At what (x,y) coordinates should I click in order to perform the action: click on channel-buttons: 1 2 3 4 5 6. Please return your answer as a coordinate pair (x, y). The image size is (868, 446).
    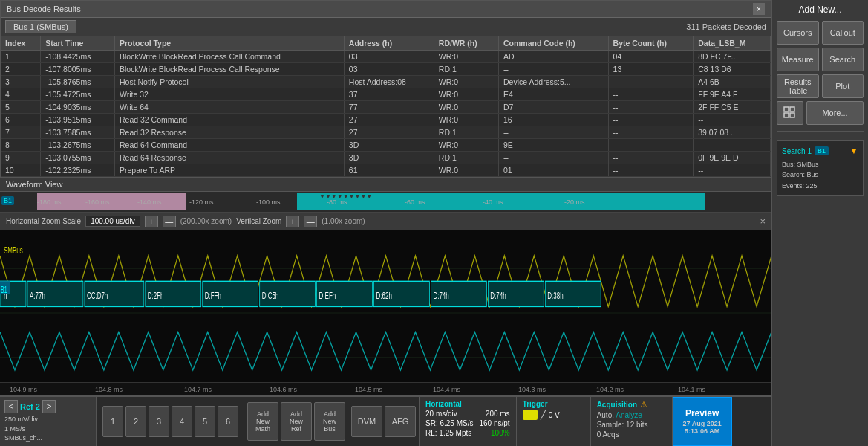
    Looking at the image, I should click on (171, 421).